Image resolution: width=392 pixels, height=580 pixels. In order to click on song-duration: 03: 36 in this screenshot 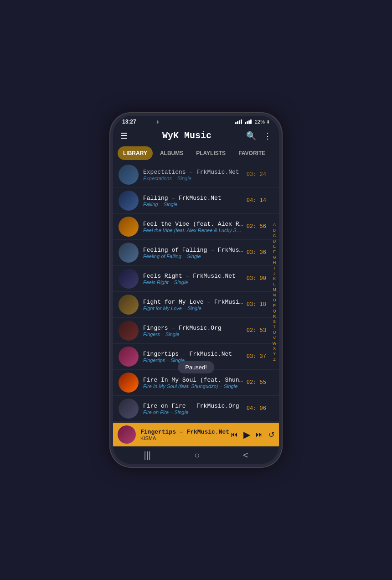, I will do `click(256, 253)`.